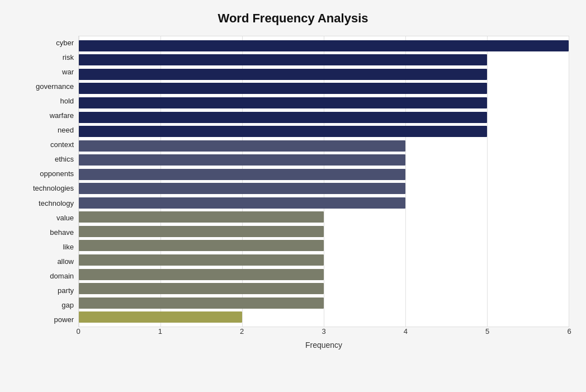  I want to click on y-label: hold, so click(45, 101).